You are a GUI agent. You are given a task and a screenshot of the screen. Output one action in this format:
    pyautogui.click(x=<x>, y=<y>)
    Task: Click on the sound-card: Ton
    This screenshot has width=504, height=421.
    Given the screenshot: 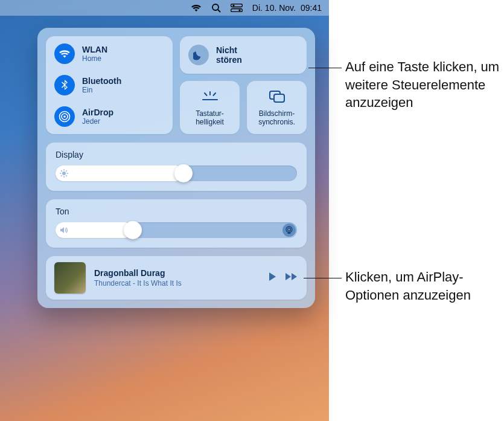 What is the action you would take?
    pyautogui.click(x=176, y=223)
    